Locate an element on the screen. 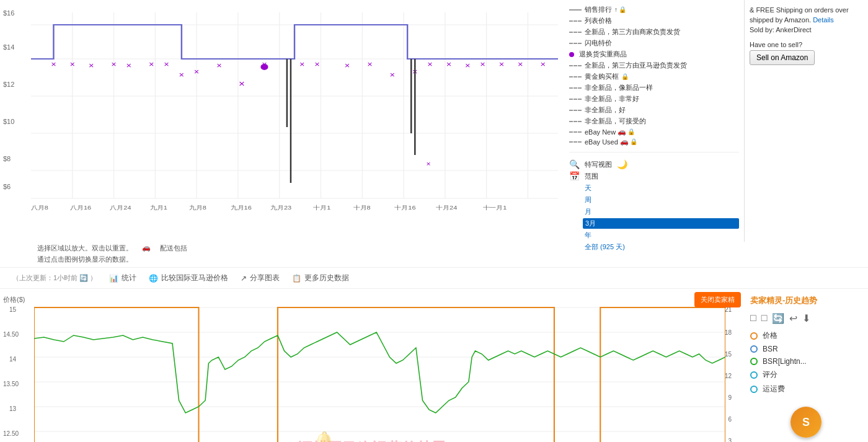  icon-back: ↩ is located at coordinates (794, 319).